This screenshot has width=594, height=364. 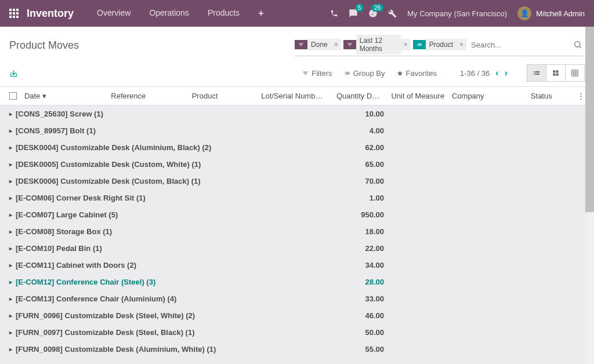 What do you see at coordinates (44, 96) in the screenshot?
I see `sort-desc-icon: ▾` at bounding box center [44, 96].